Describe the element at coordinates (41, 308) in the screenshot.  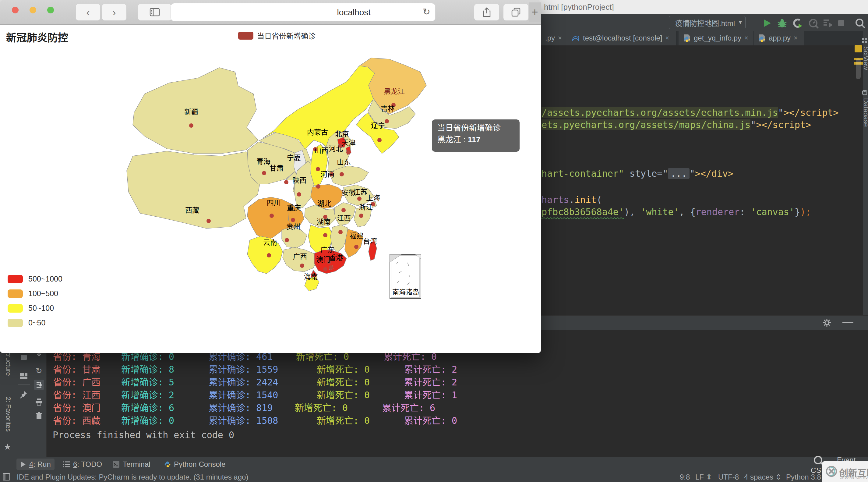
I see `range-label: 50~100` at that location.